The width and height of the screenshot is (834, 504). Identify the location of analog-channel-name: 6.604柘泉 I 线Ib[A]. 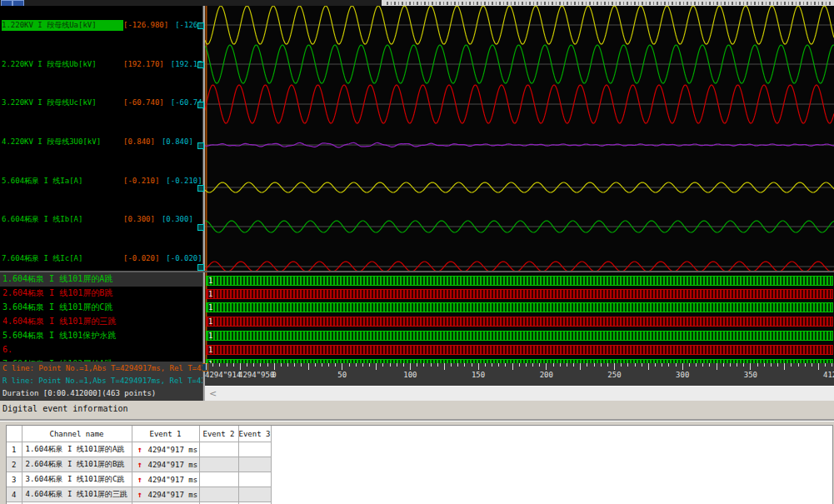
(62, 220).